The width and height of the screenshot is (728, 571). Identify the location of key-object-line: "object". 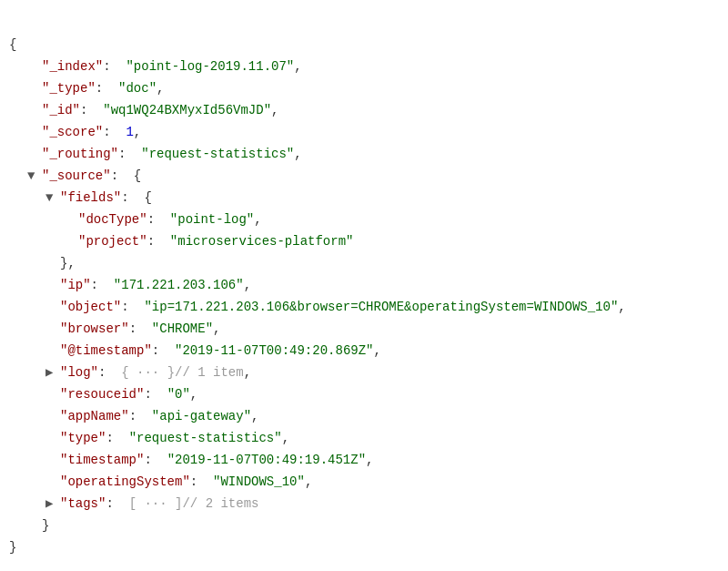
(91, 308).